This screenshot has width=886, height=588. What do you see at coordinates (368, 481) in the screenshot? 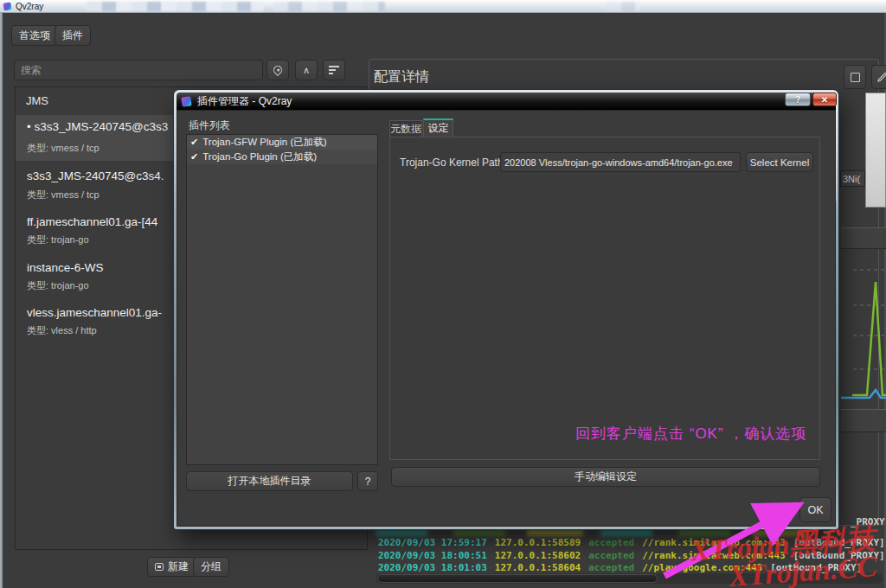
I see `plugin-help-button: ?` at bounding box center [368, 481].